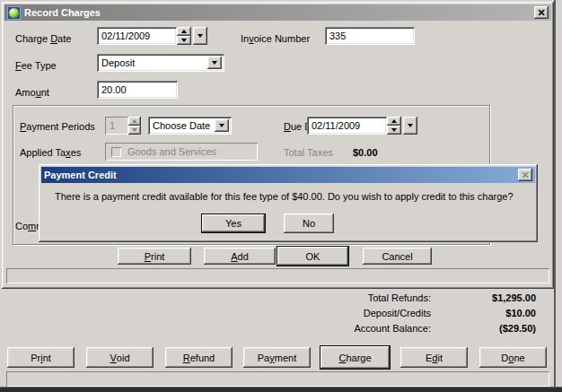  Describe the element at coordinates (555, 196) in the screenshot. I see `window-right-edge` at that location.